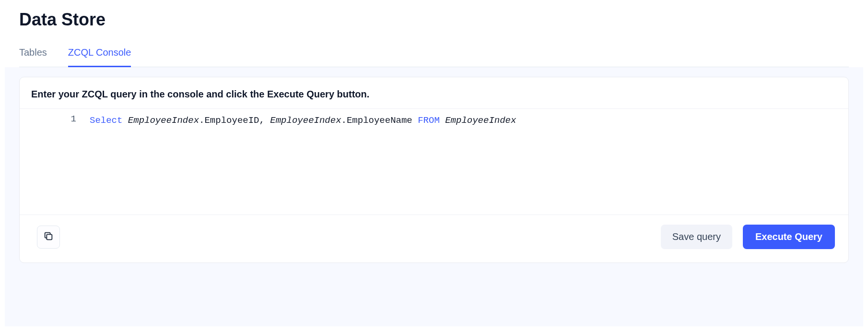 This screenshot has height=335, width=868. What do you see at coordinates (53, 162) in the screenshot?
I see `line-gutter: 1` at bounding box center [53, 162].